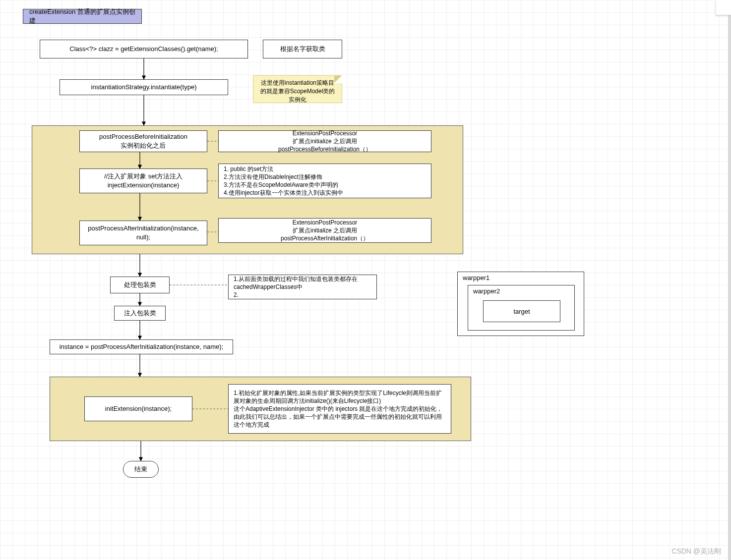  Describe the element at coordinates (487, 291) in the screenshot. I see `wrapper-middle-label: warpper2` at that location.